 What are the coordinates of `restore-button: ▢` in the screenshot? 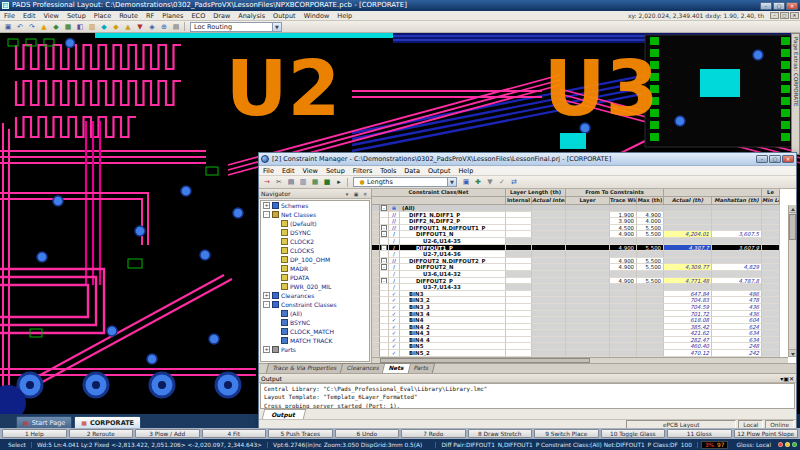 It's located at (779, 6).